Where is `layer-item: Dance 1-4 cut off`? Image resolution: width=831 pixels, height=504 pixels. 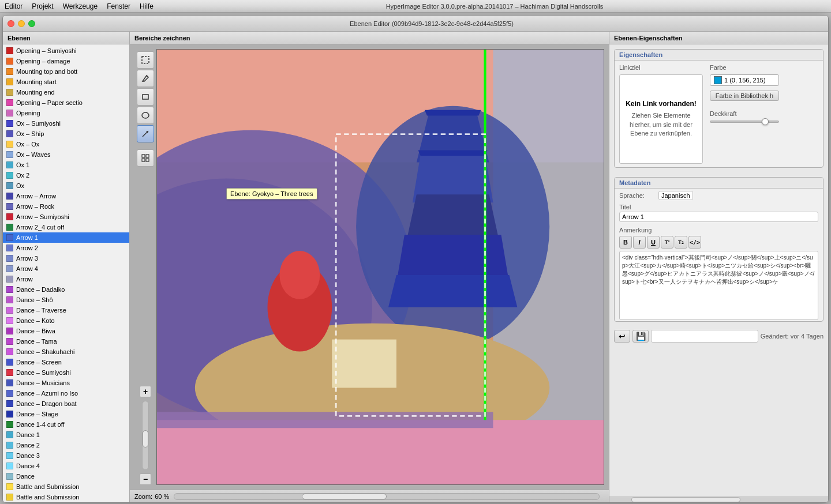
layer-item: Dance 1-4 cut off is located at coordinates (66, 424).